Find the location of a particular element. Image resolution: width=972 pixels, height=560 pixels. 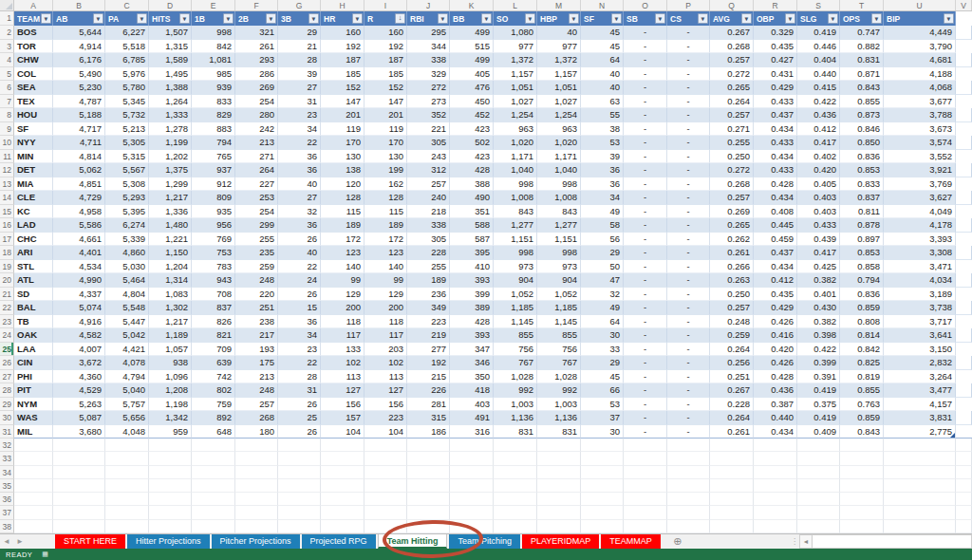

cell-hits: 1,199 is located at coordinates (171, 142).